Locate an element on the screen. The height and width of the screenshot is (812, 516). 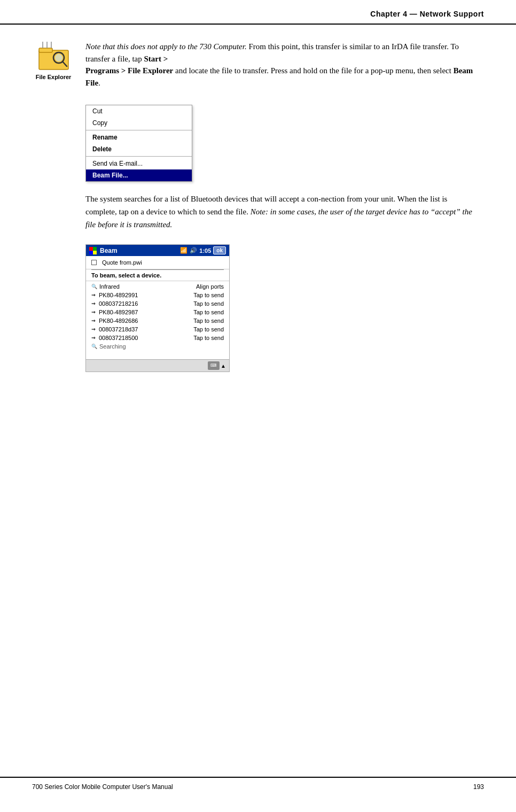
beam-action-1: Tap to send is located at coordinates (208, 295).